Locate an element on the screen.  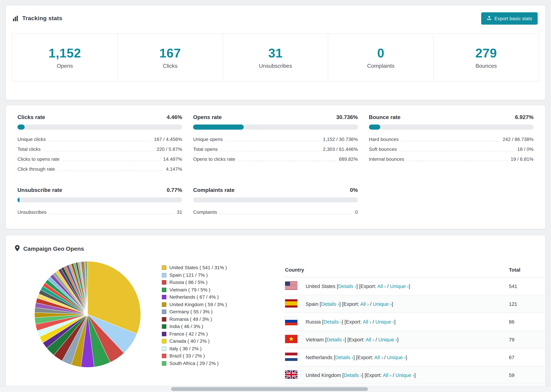
stat-line-clicks-to-opens-rate: Clicks to opens rate14.497% is located at coordinates (100, 159).